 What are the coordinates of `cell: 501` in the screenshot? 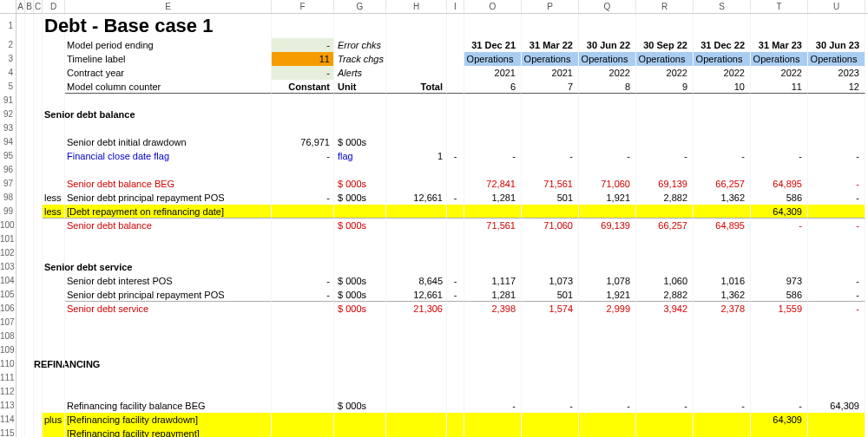 It's located at (550, 295).